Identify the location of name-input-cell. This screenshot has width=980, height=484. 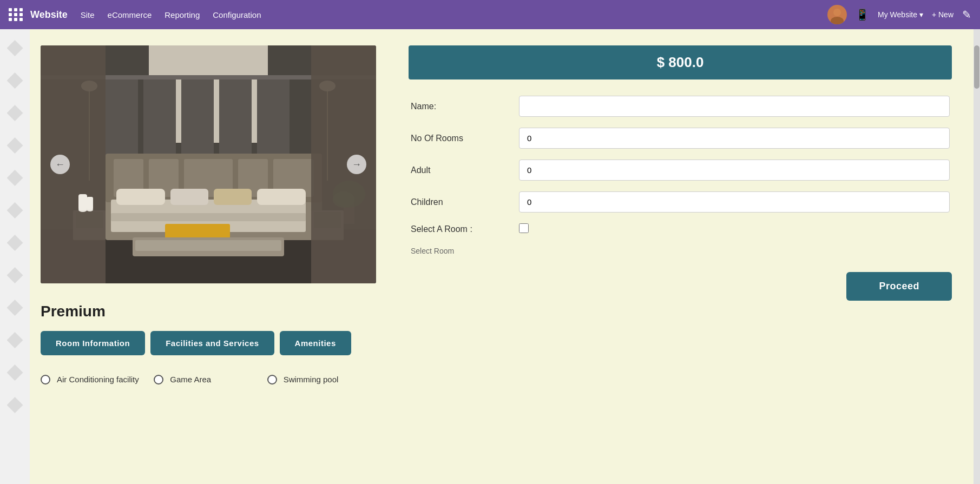
(734, 106).